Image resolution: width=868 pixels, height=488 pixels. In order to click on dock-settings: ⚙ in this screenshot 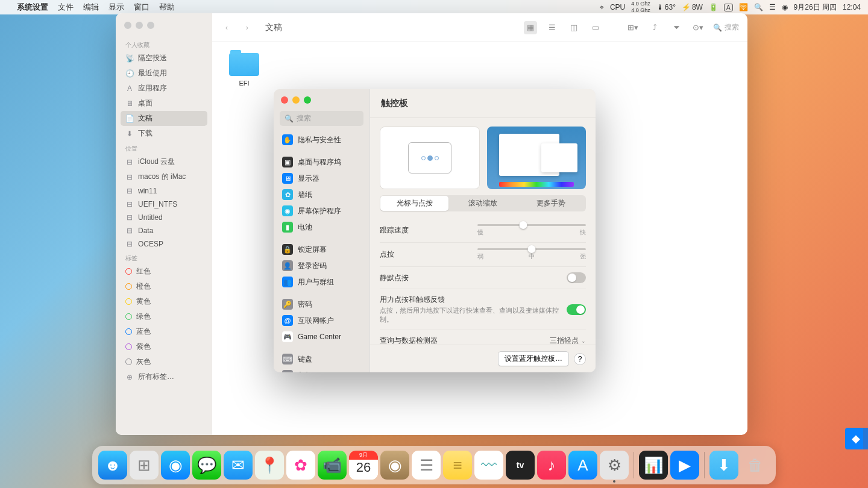, I will do `click(614, 465)`.